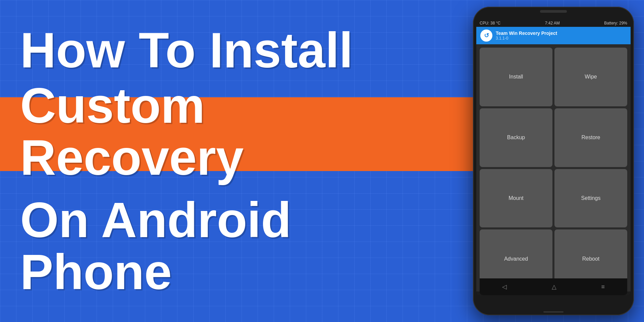 The height and width of the screenshot is (322, 644). Describe the element at coordinates (553, 23) in the screenshot. I see `twrp-statusbar: CPU: 38 °C 7:42 AM Battery: 29%` at that location.